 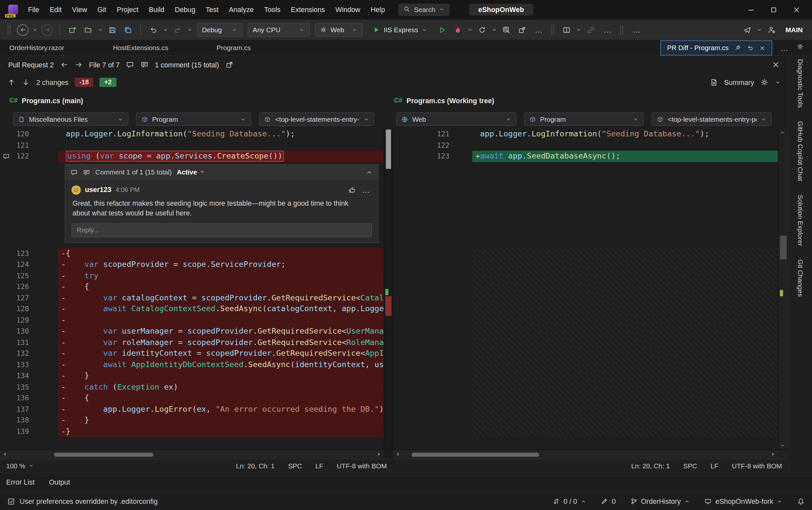 I want to click on open-file-button, so click(x=229, y=65).